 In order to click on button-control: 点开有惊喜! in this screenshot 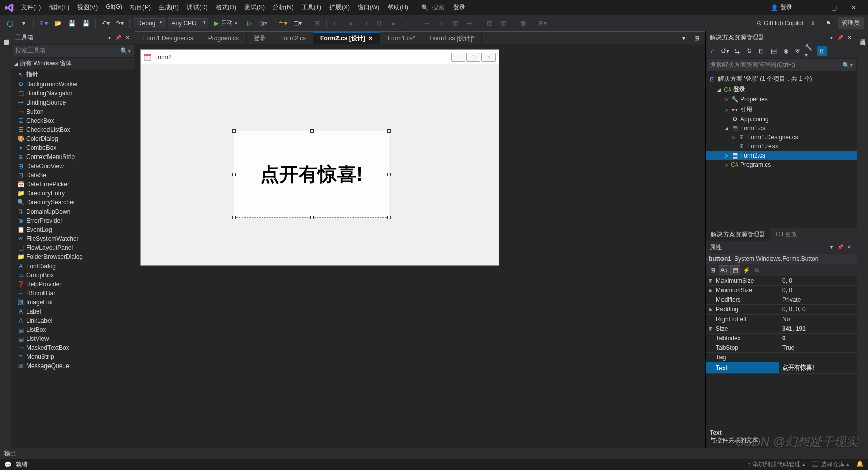, I will do `click(311, 174)`.